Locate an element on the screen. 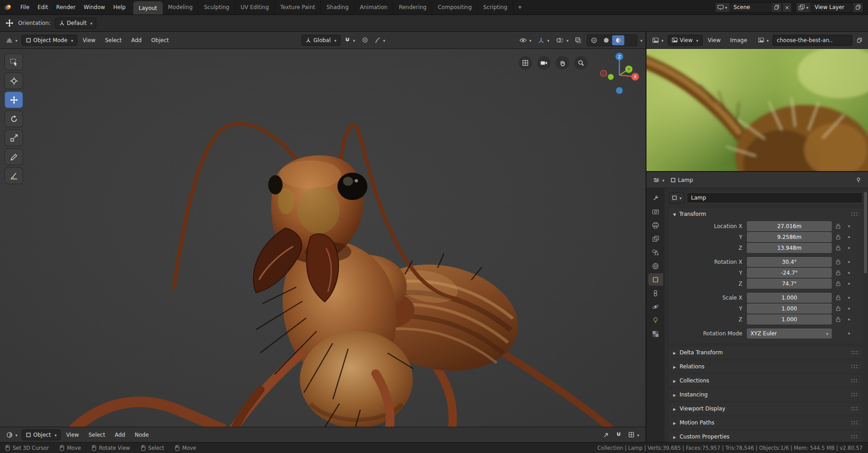 The image size is (868, 453). tab-scripting: Scripting is located at coordinates (495, 7).